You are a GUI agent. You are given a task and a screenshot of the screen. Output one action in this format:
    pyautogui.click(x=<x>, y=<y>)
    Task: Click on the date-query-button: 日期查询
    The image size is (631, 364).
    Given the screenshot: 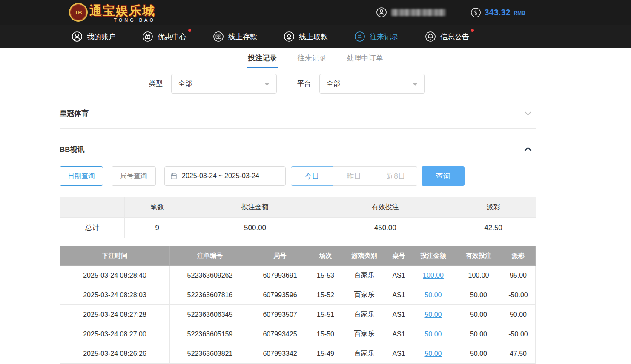 What is the action you would take?
    pyautogui.click(x=81, y=176)
    